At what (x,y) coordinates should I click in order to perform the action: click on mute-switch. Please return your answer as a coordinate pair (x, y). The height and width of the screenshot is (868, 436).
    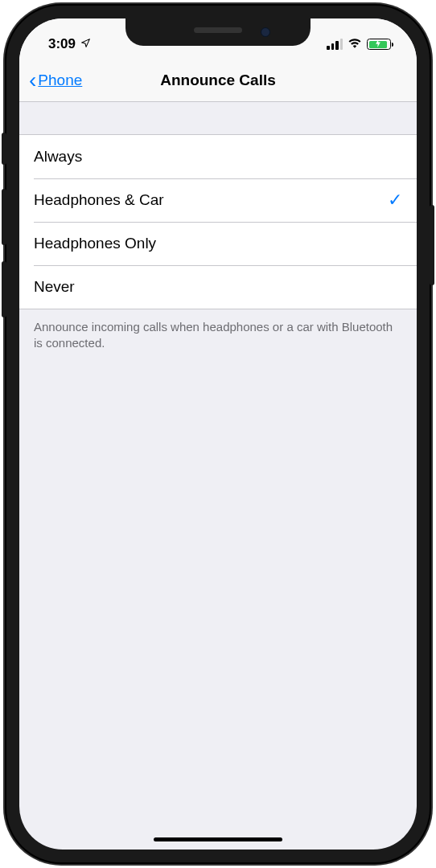
    Looking at the image, I should click on (4, 149).